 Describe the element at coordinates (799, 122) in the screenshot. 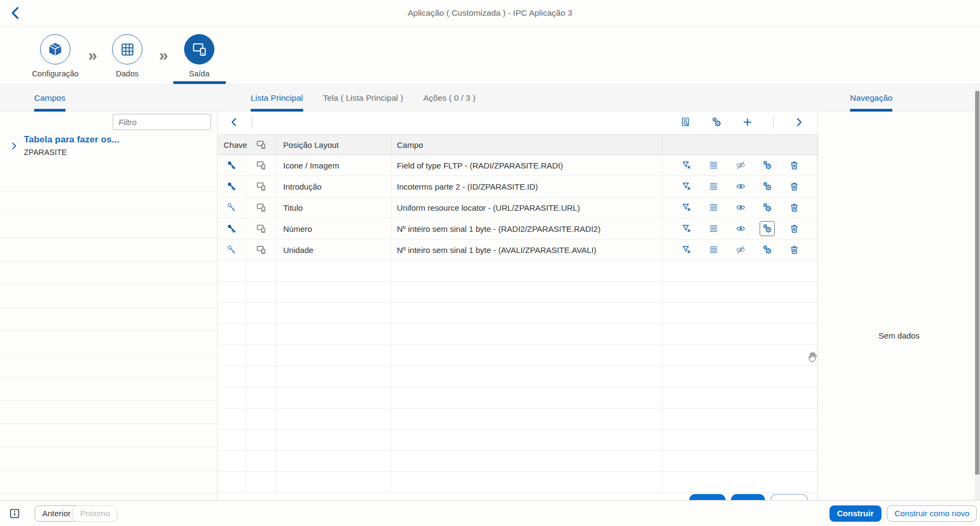

I see `toolbar-next-button` at that location.